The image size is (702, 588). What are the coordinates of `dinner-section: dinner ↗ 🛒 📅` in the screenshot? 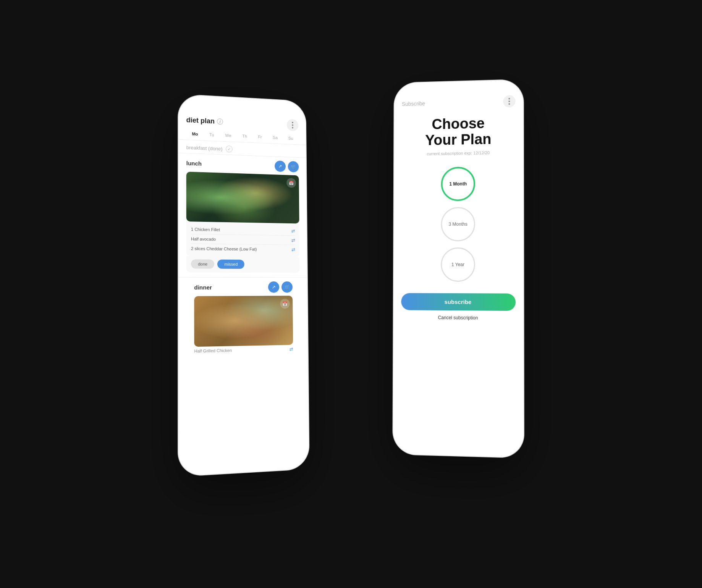 It's located at (243, 317).